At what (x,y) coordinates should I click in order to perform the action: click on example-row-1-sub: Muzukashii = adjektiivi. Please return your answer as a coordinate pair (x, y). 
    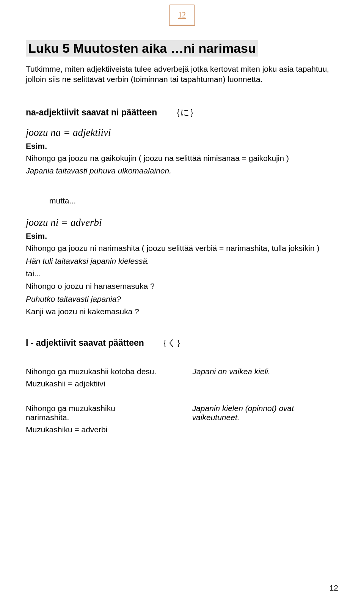
    Looking at the image, I should click on (182, 383).